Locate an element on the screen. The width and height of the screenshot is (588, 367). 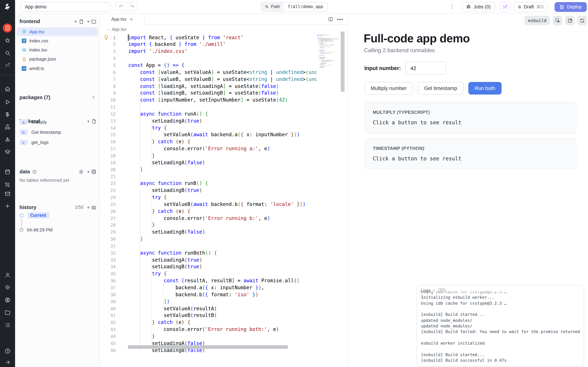
code-line: async function runBoth() { is located at coordinates (222, 253).